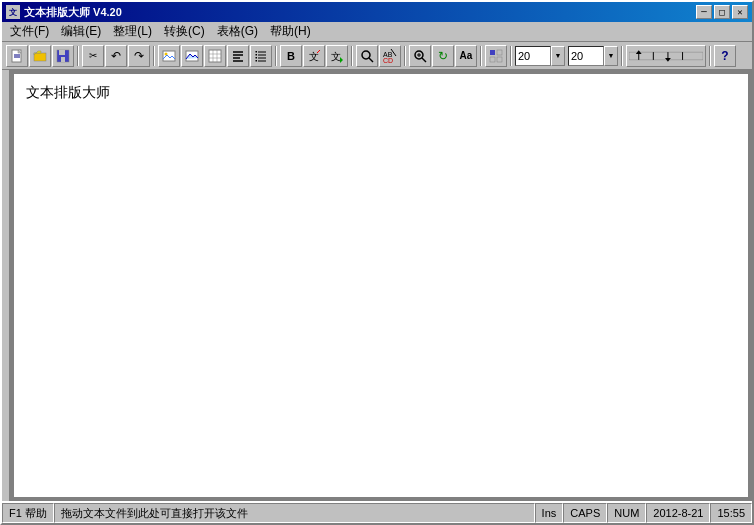  Describe the element at coordinates (238, 32) in the screenshot. I see `menu-table: 表格(G)` at that location.